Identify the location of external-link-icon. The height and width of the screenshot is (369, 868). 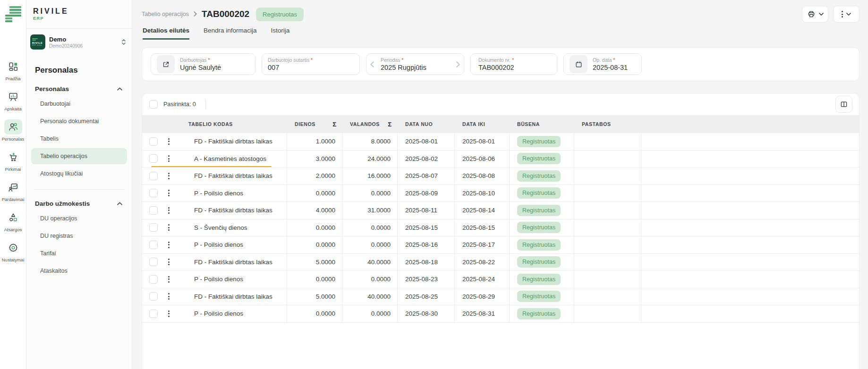
(166, 64).